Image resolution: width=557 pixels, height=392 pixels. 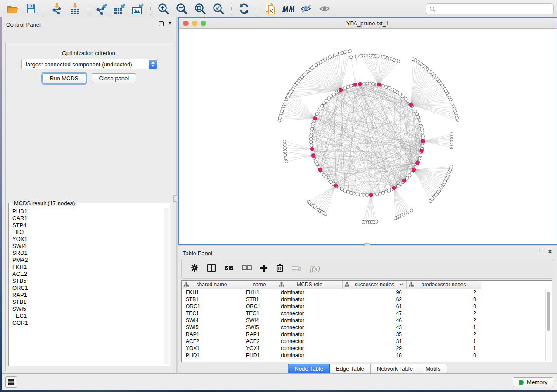 I want to click on table-scrollbar-thumb, so click(x=549, y=311).